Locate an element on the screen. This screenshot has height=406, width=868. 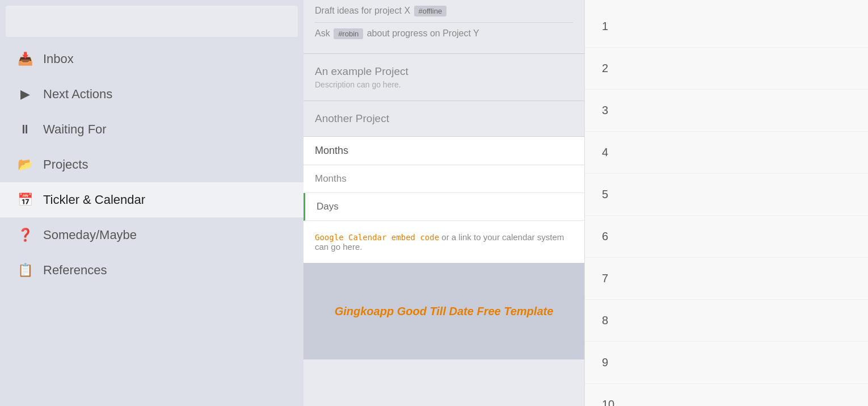
tab-months: Months is located at coordinates (444, 179).